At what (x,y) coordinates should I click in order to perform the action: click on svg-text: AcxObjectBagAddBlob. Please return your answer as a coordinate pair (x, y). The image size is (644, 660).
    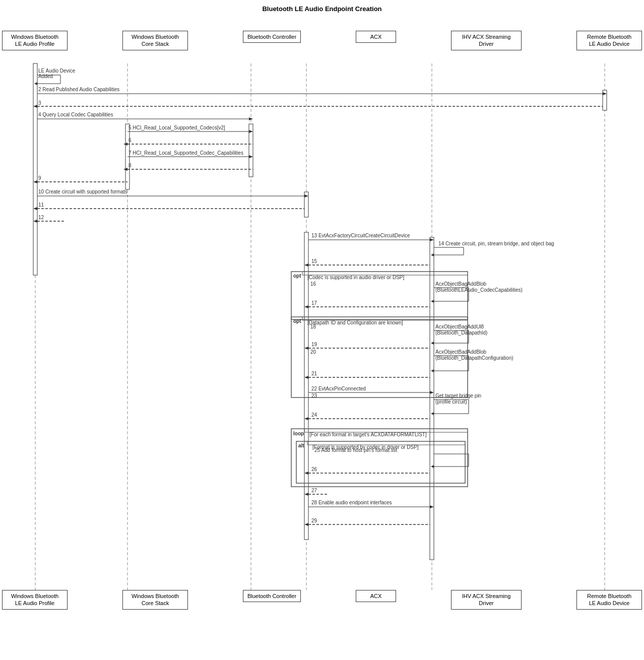
    Looking at the image, I should click on (461, 284).